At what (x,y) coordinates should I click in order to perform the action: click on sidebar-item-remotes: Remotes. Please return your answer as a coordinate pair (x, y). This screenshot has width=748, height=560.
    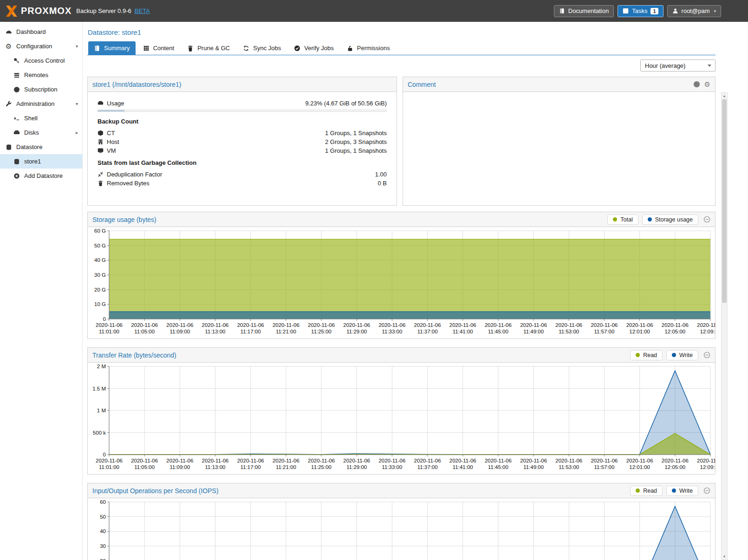
    Looking at the image, I should click on (41, 75).